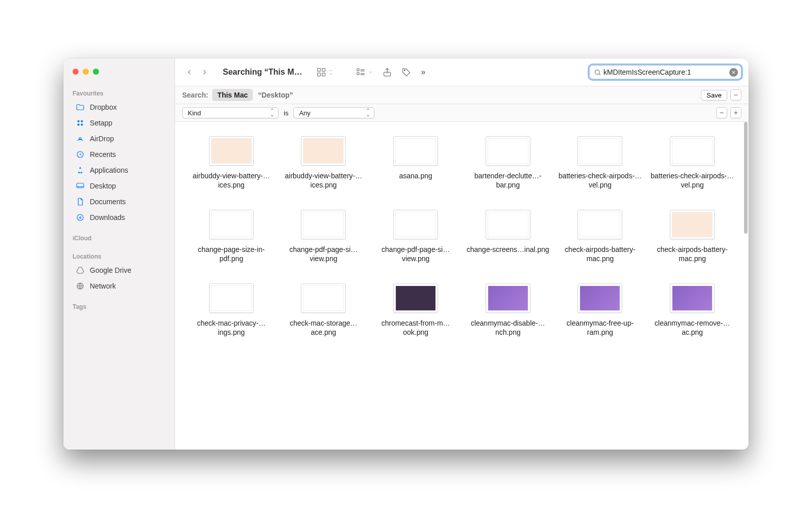 The image size is (812, 508). Describe the element at coordinates (746, 178) in the screenshot. I see `scrollbar-thumb` at that location.